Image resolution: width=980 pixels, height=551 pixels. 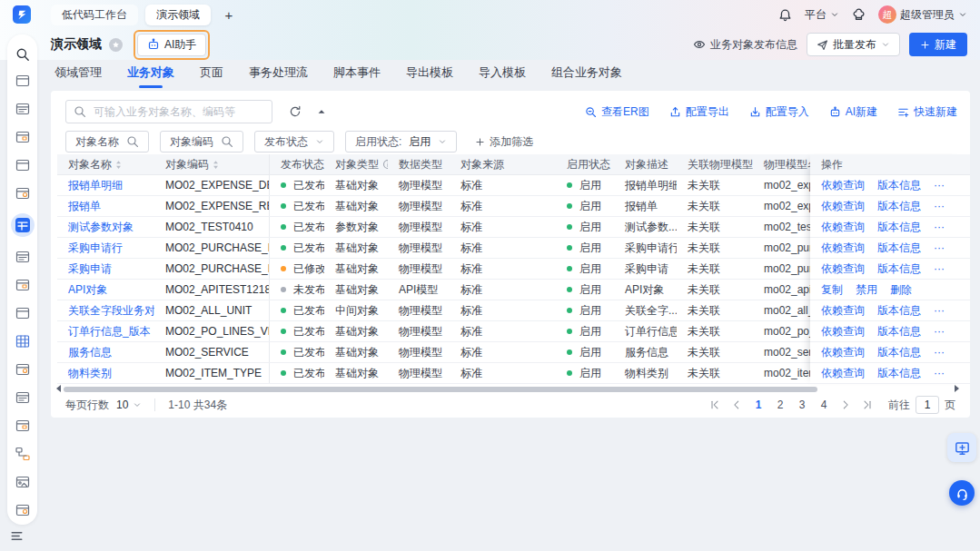 What do you see at coordinates (23, 510) in the screenshot?
I see `module-16-icon` at bounding box center [23, 510].